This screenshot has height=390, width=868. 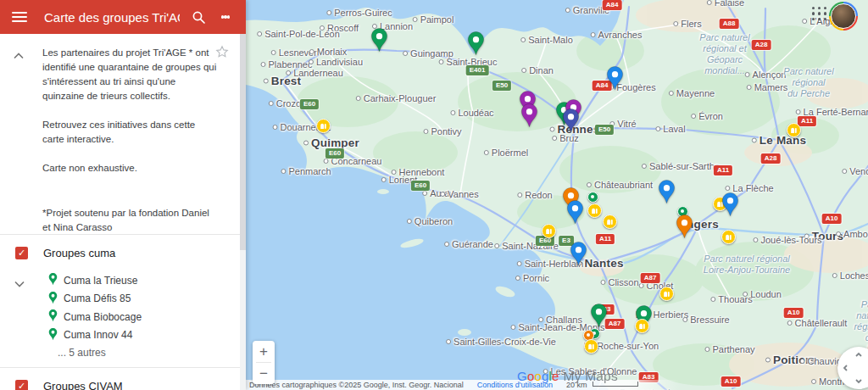 What do you see at coordinates (152, 353) in the screenshot?
I see `show-more: ... 5 autres` at bounding box center [152, 353].